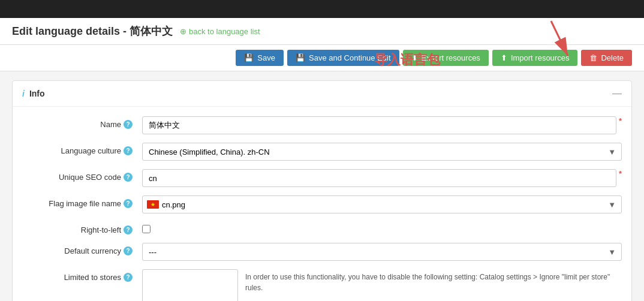  I want to click on language-culture-select: Chinese (Simplified, China). zh-CN Engli…, so click(382, 152).